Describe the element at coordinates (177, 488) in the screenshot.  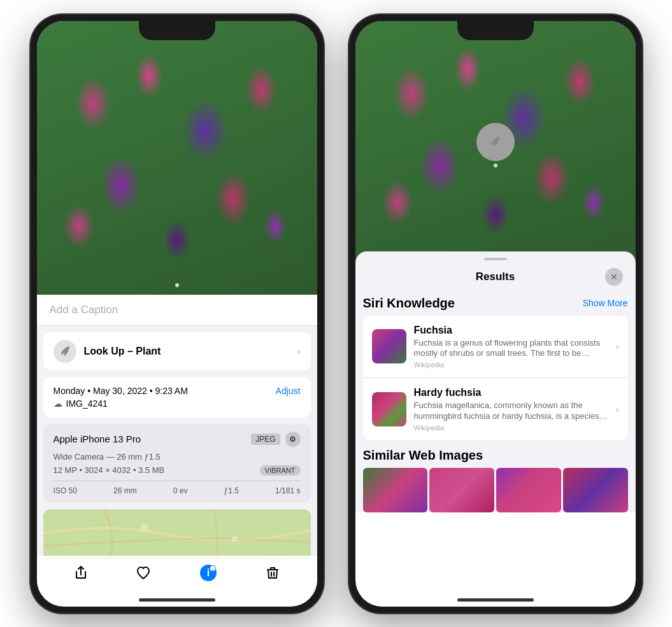
I see `exif-row: ISO 50 26 mm 0 ev ƒ1.5 1/181 s` at that location.